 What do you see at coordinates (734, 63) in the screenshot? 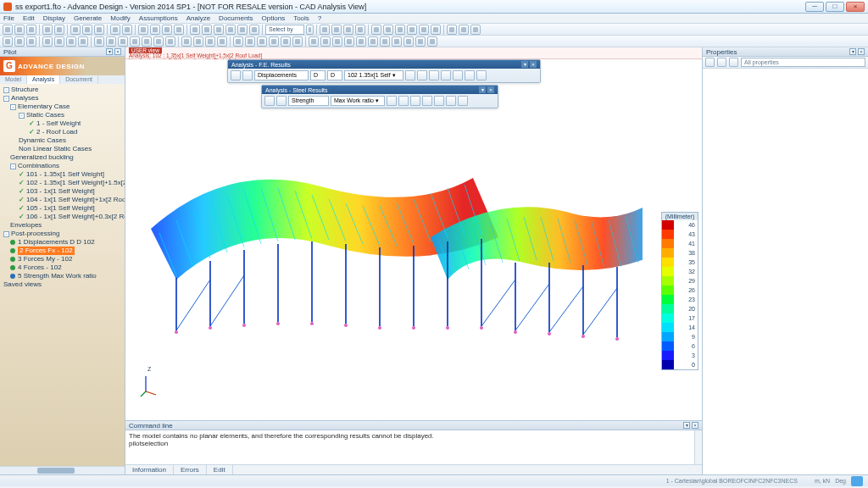
I see `props-tb3` at bounding box center [734, 63].